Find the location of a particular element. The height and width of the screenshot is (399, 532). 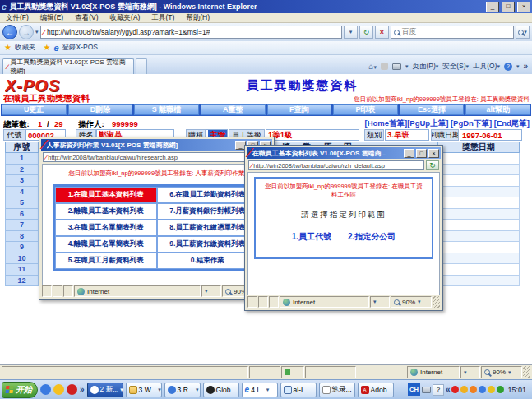

command-overflow-icon: » is located at coordinates (525, 66).